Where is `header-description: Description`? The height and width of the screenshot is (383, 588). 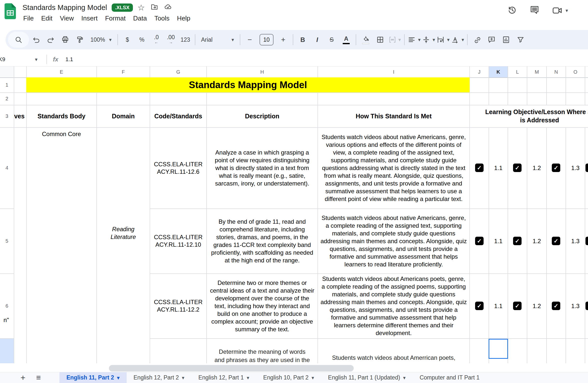
header-description: Description is located at coordinates (262, 116).